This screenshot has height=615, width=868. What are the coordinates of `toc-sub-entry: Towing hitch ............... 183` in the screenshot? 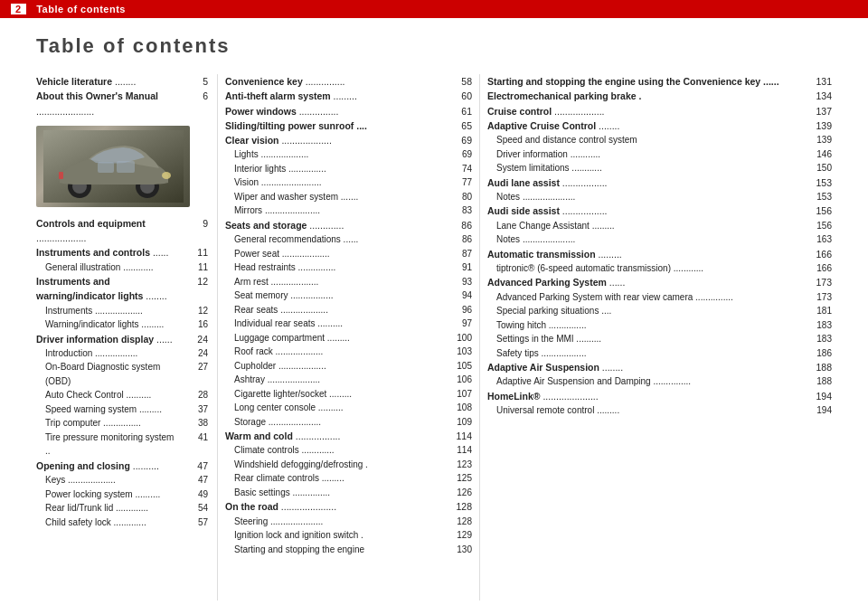 It's located at (660, 326).